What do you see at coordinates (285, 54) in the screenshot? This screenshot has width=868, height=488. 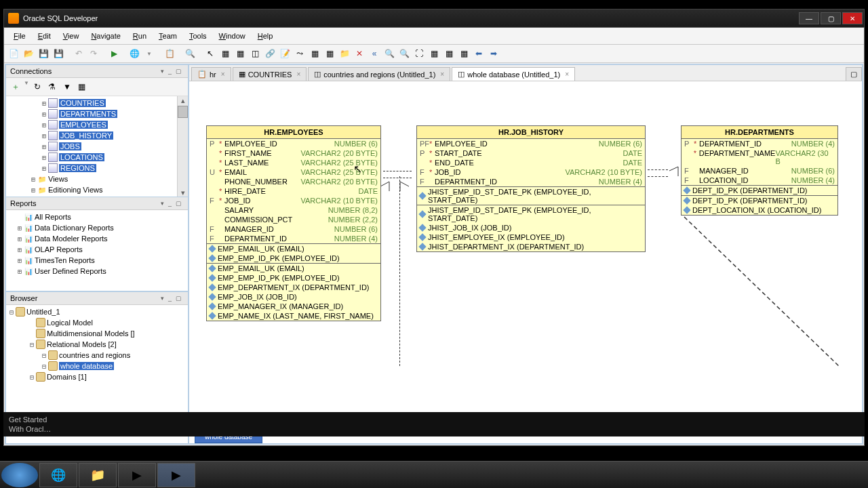 I see `note-icon: 📝` at bounding box center [285, 54].